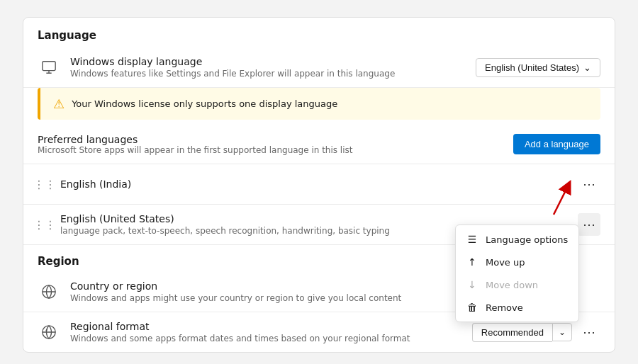  What do you see at coordinates (522, 333) in the screenshot?
I see `recommended-dropdown: Recommended ⌄` at bounding box center [522, 333].